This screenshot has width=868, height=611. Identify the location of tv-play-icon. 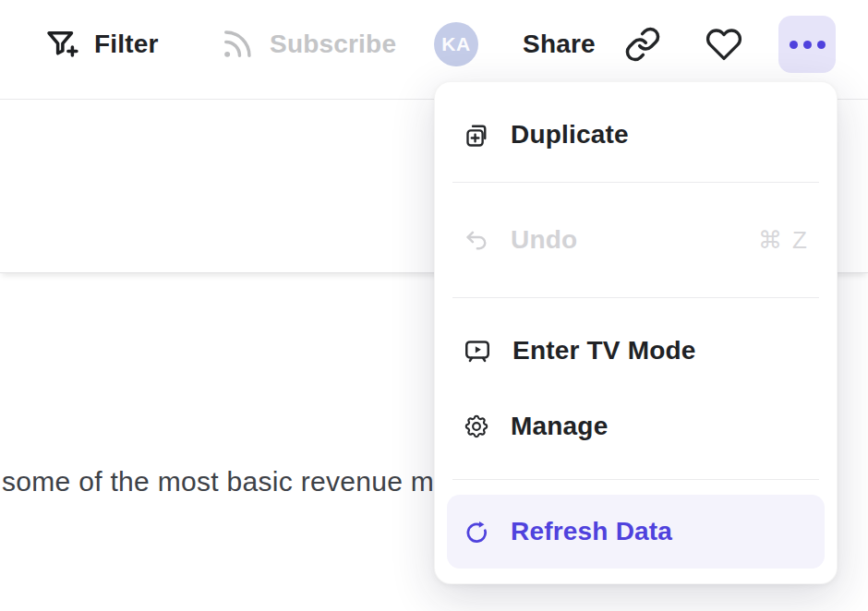
(477, 351).